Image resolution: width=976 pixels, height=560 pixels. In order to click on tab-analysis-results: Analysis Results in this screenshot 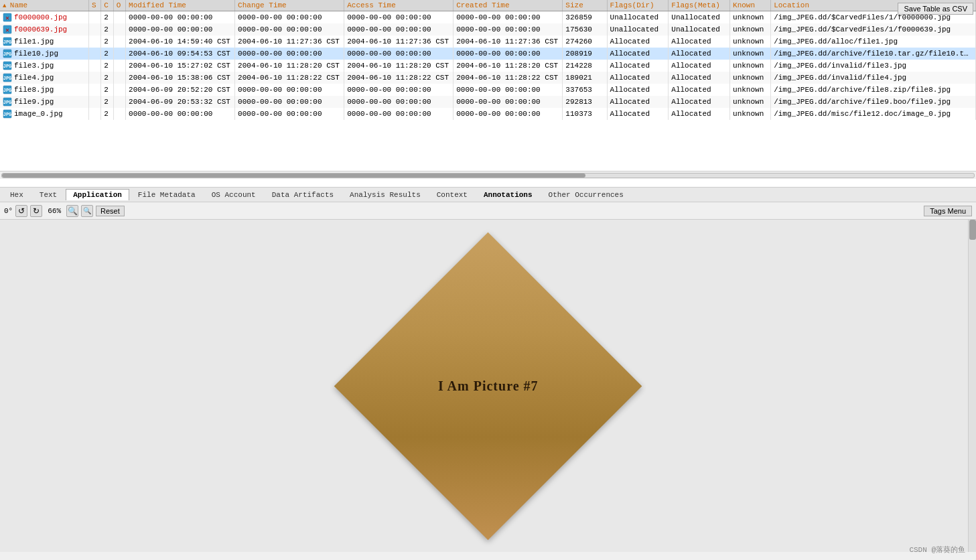, I will do `click(385, 194)`.